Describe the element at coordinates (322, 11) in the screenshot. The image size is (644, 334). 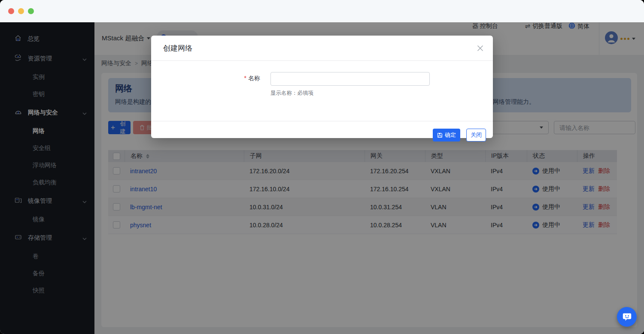
I see `window-titlebar` at that location.